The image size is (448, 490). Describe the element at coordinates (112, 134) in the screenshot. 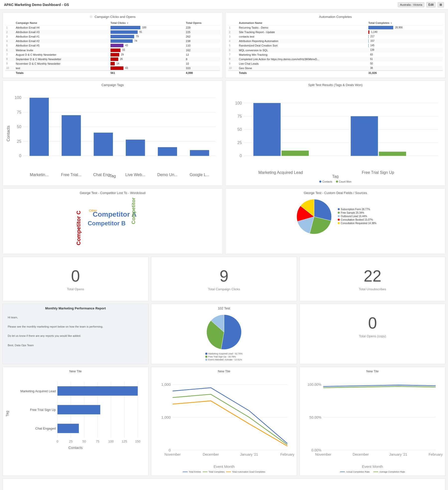

I see `campaign-tags-chart: 0255075100Marketin...Free Trial...Chat E…` at that location.